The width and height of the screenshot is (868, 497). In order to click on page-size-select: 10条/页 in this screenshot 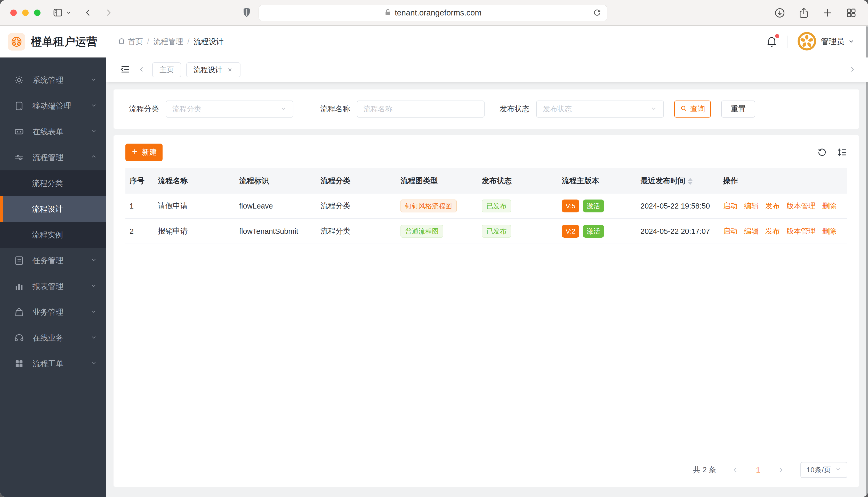, I will do `click(824, 470)`.